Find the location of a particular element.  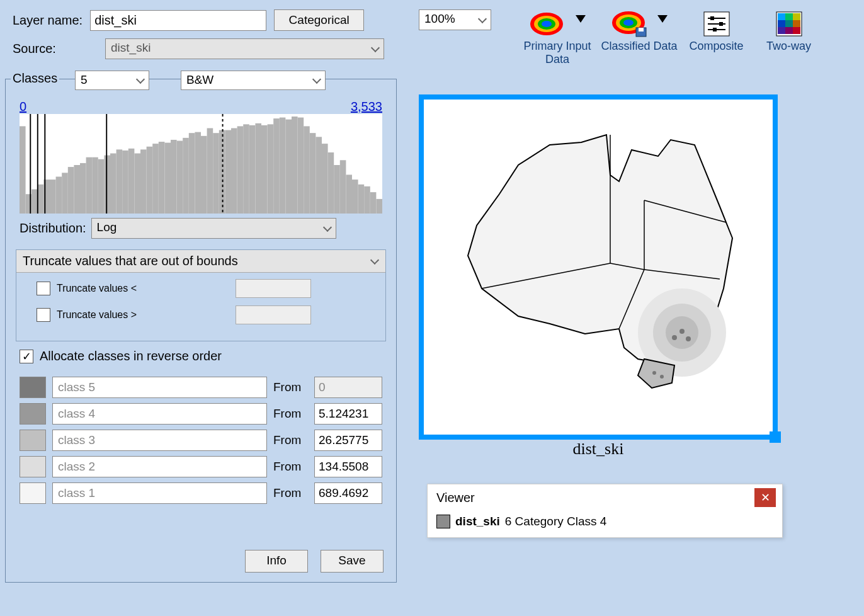

classes-legend: Classes is located at coordinates (35, 78).